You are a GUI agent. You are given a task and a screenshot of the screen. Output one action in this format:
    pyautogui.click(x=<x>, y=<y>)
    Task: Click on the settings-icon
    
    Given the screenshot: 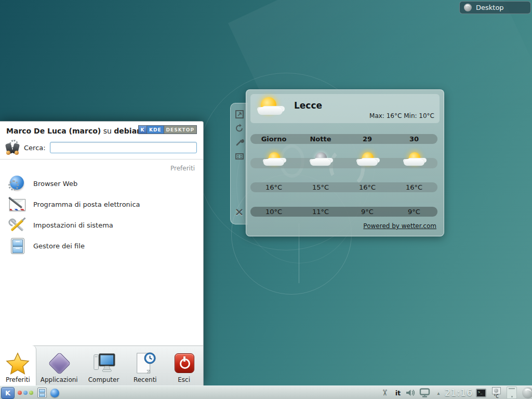 What is the action you would take?
    pyautogui.click(x=240, y=156)
    